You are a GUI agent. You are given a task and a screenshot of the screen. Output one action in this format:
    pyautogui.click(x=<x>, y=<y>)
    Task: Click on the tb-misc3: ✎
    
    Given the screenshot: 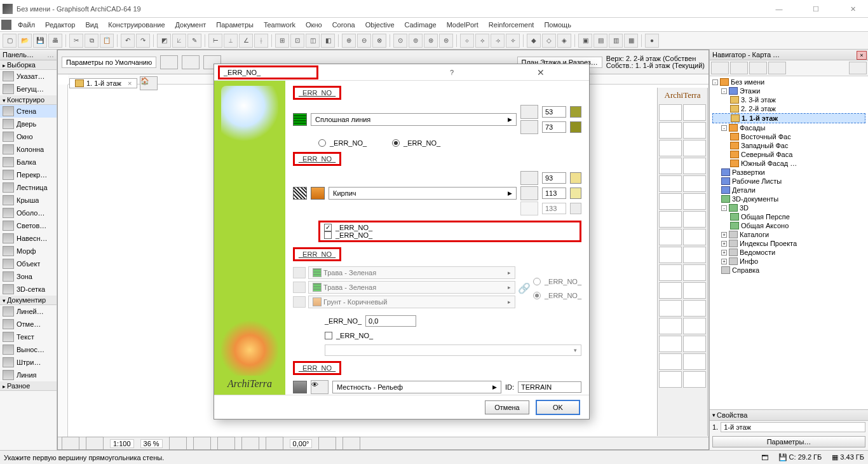 What is the action you would take?
    pyautogui.click(x=194, y=41)
    